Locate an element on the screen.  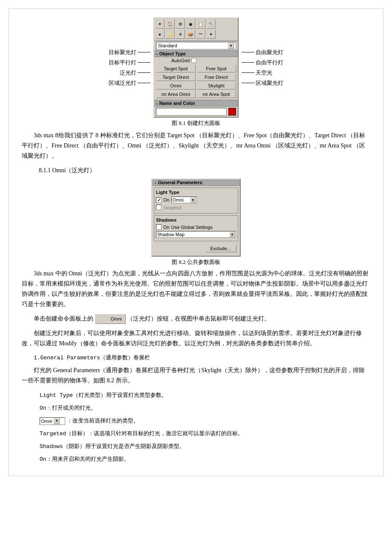
omni-type-dropdown-inline: Omni ▼ is located at coordinates (52, 421).